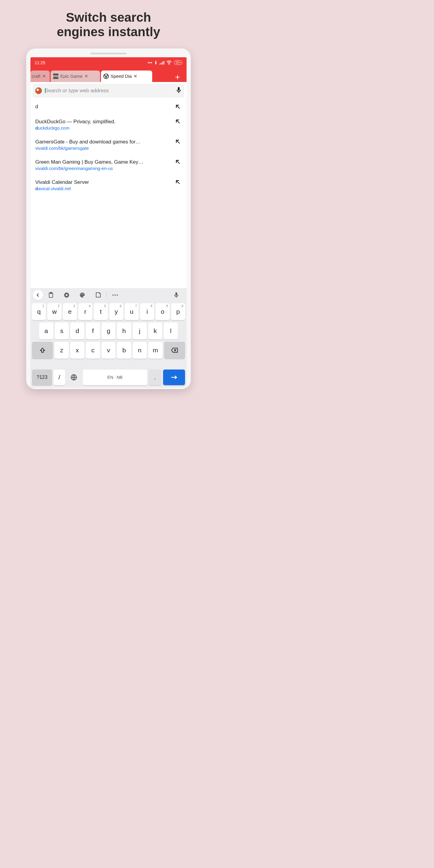 Image resolution: width=434 pixels, height=868 pixels. I want to click on suggestion-item: Green Man Gaming | Buy Games, Game Key… …, so click(108, 165).